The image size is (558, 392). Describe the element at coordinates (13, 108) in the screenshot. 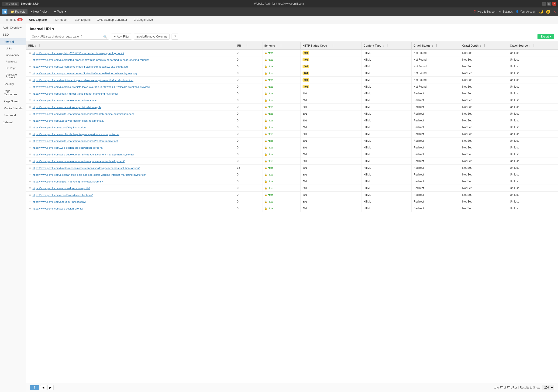

I see `sidebar-item-mobile-friendly: Mobile Friendly` at that location.